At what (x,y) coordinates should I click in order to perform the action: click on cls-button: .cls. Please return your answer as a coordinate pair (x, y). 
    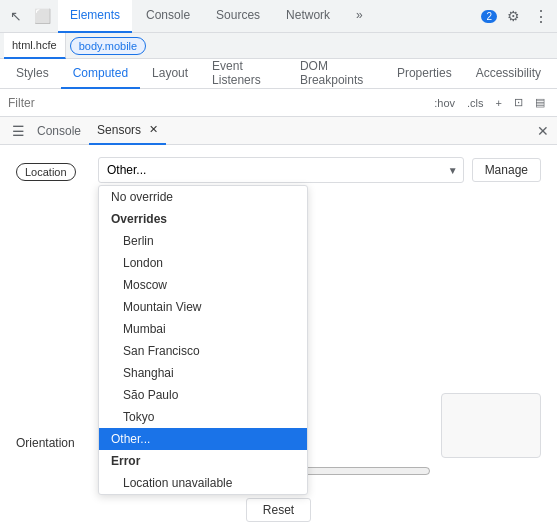
    Looking at the image, I should click on (476, 103).